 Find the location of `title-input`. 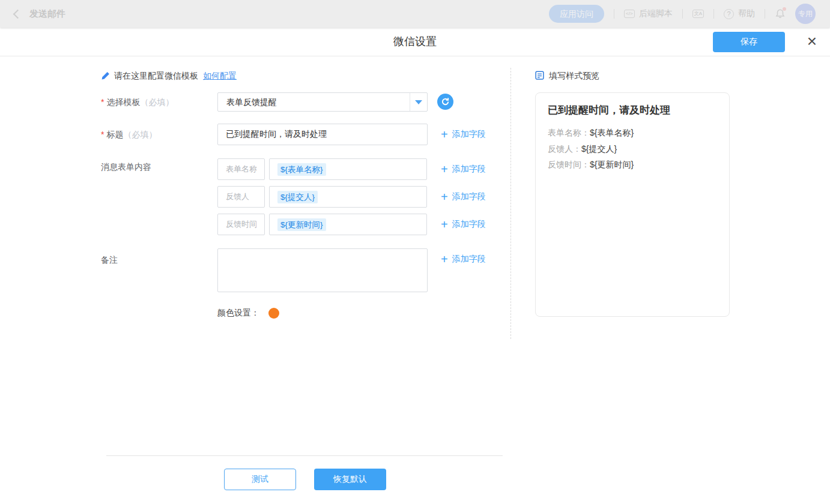

title-input is located at coordinates (323, 134).